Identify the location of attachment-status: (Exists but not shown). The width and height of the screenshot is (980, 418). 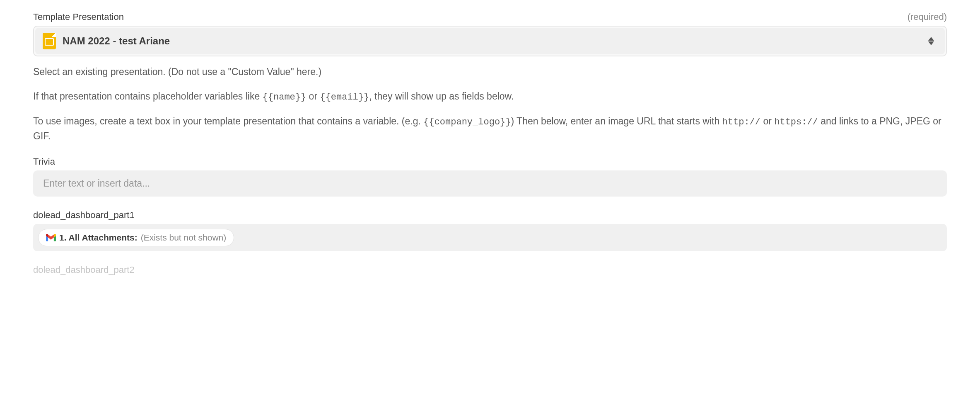
(184, 238).